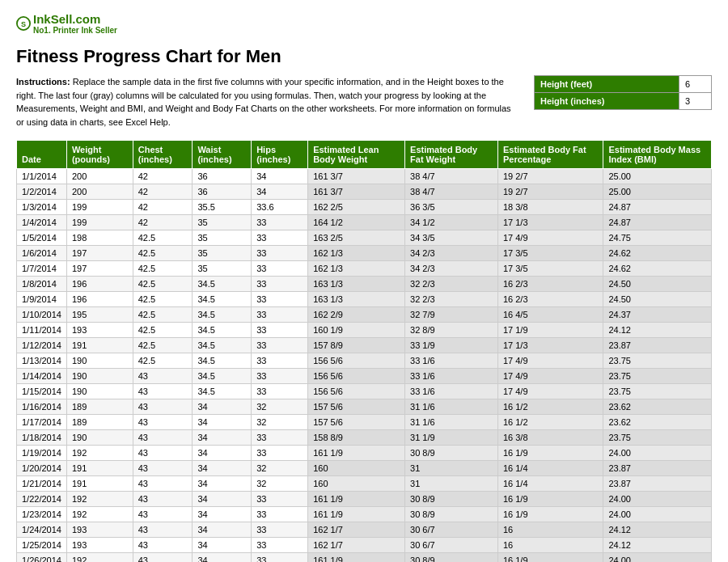  What do you see at coordinates (364, 315) in the screenshot?
I see `table-row: 1/10/201419542.534.533162 2/932 7/916 4/…` at bounding box center [364, 315].